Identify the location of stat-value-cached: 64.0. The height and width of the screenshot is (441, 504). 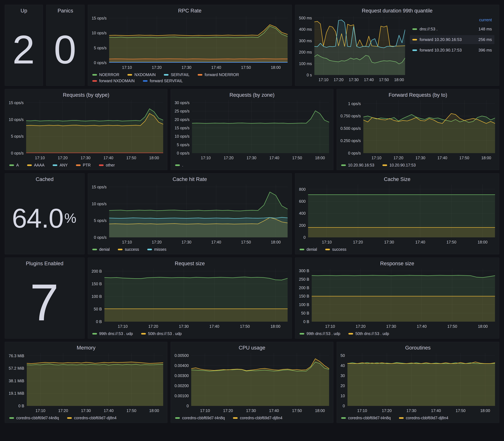
(38, 218).